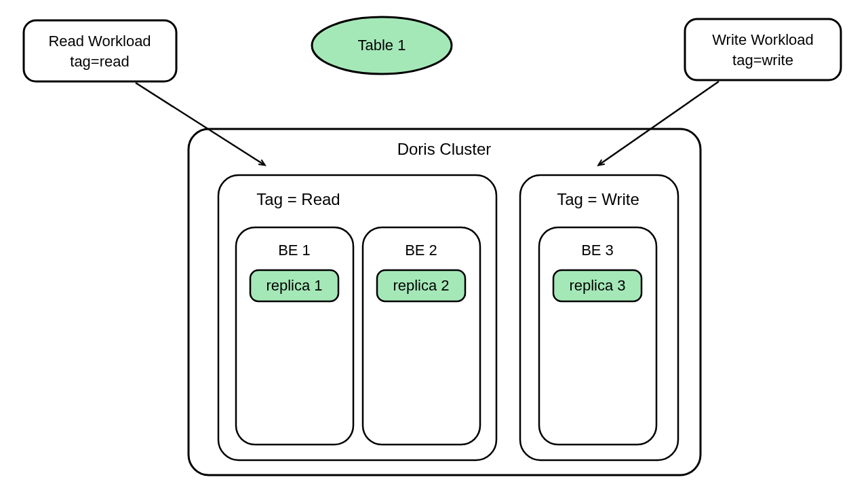  What do you see at coordinates (294, 285) in the screenshot?
I see `replica1-label: replica 1` at bounding box center [294, 285].